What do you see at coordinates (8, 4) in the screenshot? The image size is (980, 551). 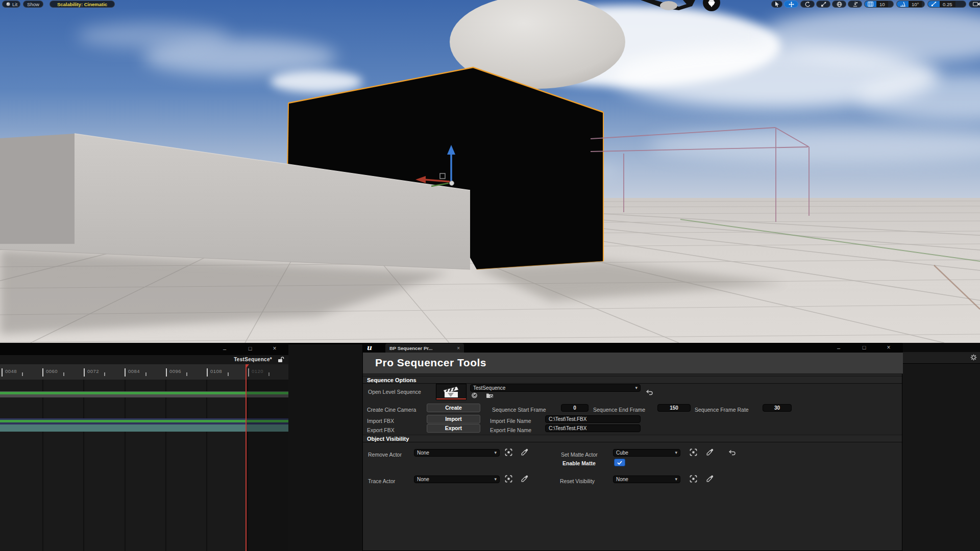 I see `lit-sphere-icon` at bounding box center [8, 4].